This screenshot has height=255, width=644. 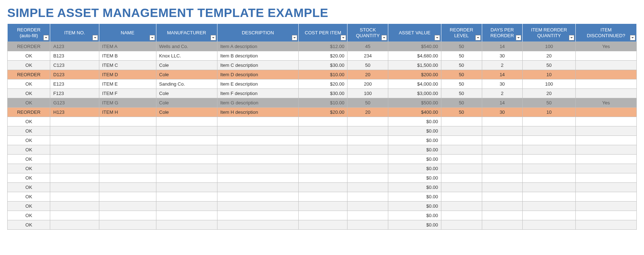 What do you see at coordinates (502, 103) in the screenshot?
I see `cell-days: 14` at bounding box center [502, 103].